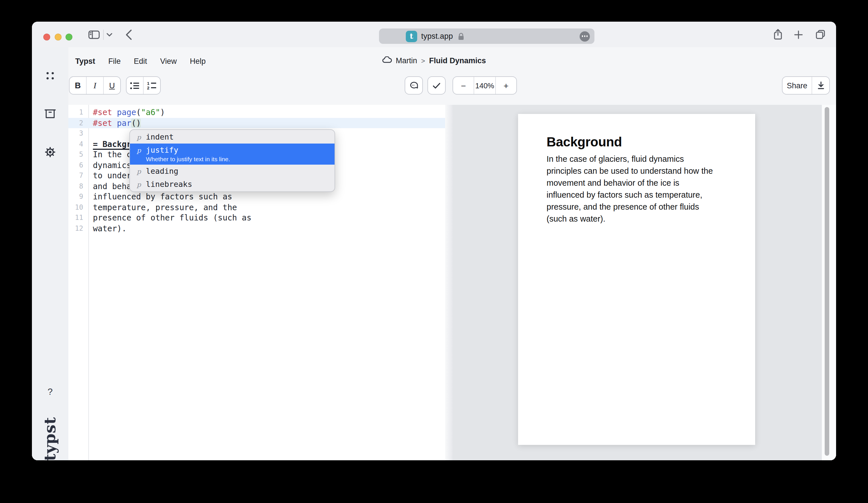 This screenshot has width=868, height=503. Describe the element at coordinates (232, 184) in the screenshot. I see `autocomplete-item-linebreaks: plinebreaks` at that location.